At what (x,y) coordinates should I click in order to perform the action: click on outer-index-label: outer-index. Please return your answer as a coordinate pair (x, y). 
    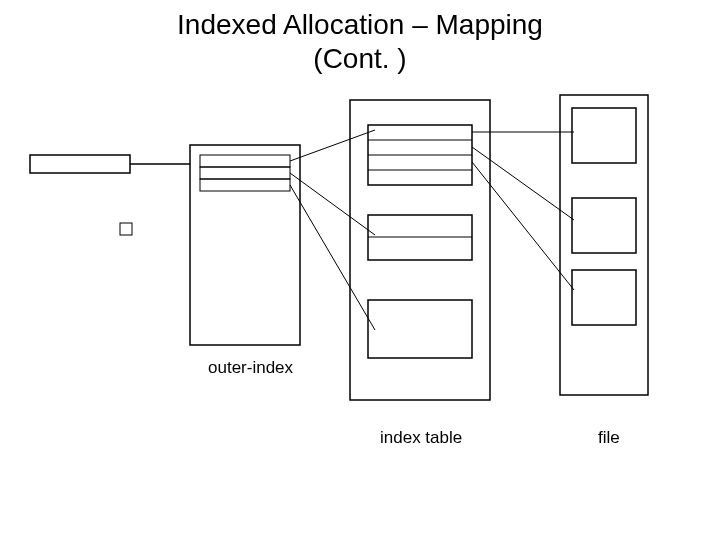
    Looking at the image, I should click on (250, 368).